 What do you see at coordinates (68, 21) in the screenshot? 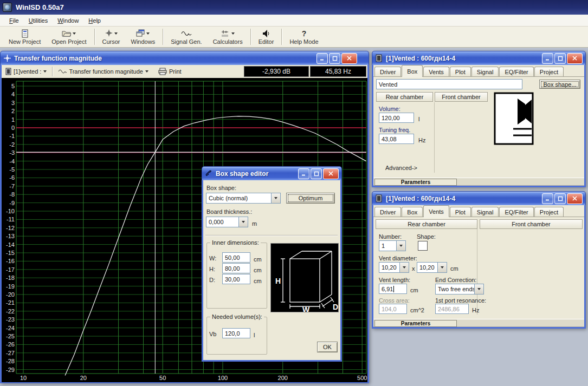
I see `menu-window: Window` at bounding box center [68, 21].